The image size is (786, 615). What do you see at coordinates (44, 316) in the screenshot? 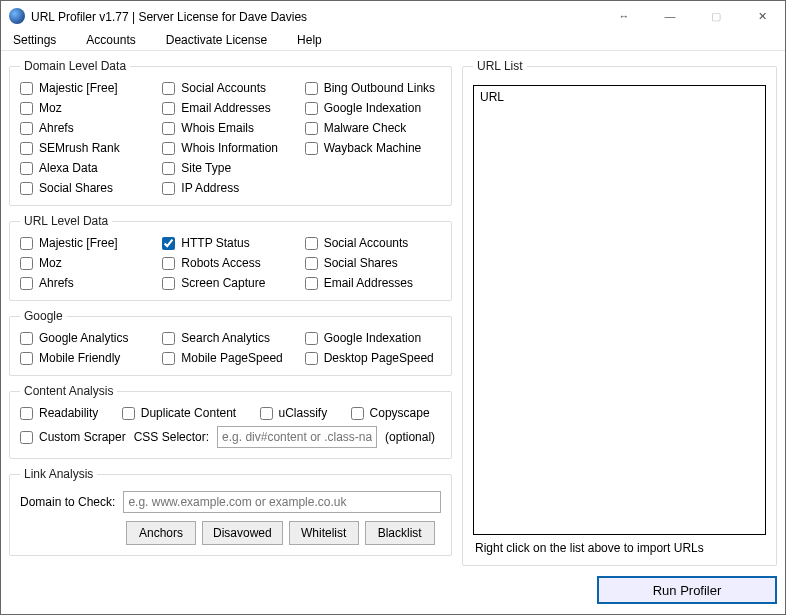
I see `google-legend: Google` at bounding box center [44, 316].